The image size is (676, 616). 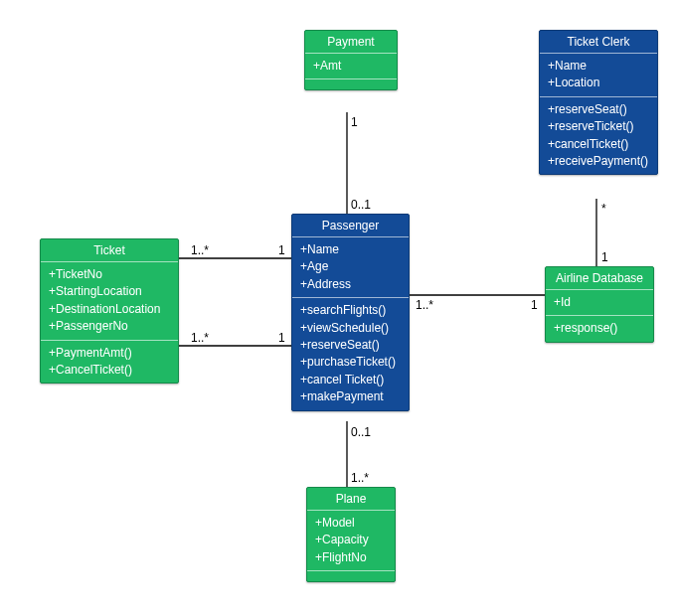 What do you see at coordinates (599, 303) in the screenshot?
I see `class-attributes: +Id` at bounding box center [599, 303].